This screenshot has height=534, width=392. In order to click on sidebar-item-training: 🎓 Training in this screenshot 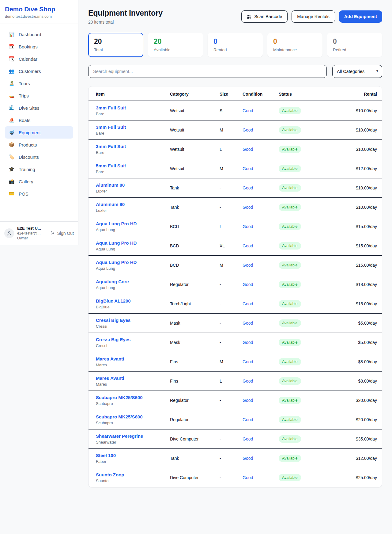, I will do `click(39, 169)`.